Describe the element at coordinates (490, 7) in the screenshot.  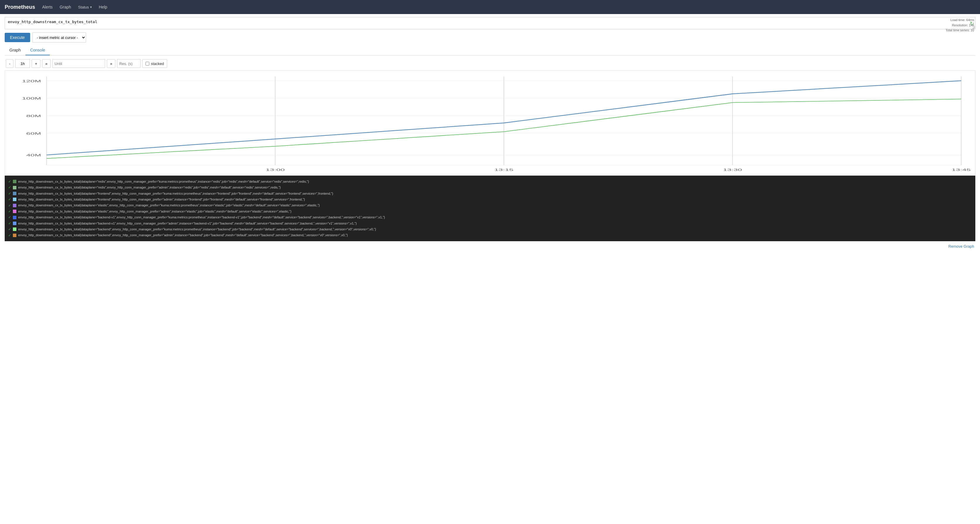
I see `navbar: Prometheus Alerts Graph Status ▾ Help` at that location.